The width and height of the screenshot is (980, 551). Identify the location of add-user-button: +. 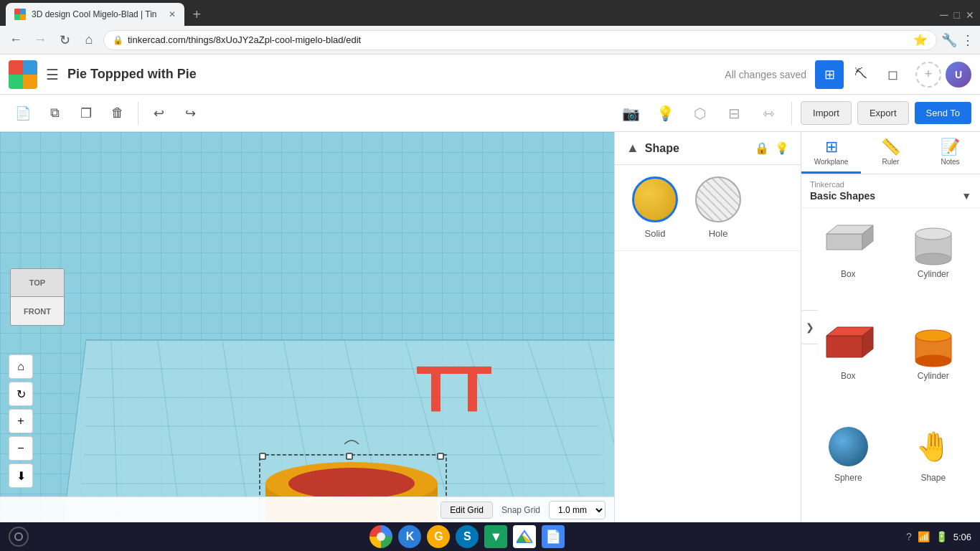
(928, 75).